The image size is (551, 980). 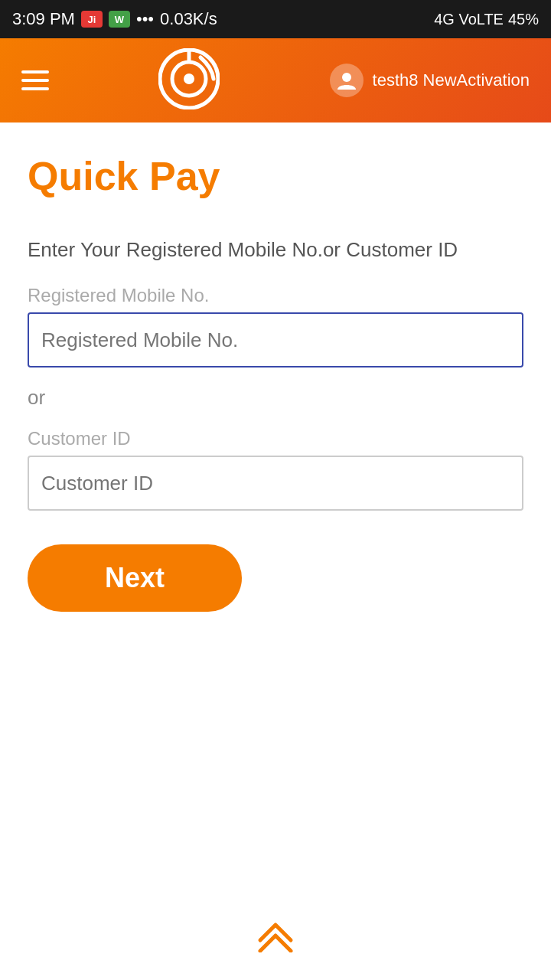 I want to click on user-name-label: testh8 NewActivation, so click(x=452, y=80).